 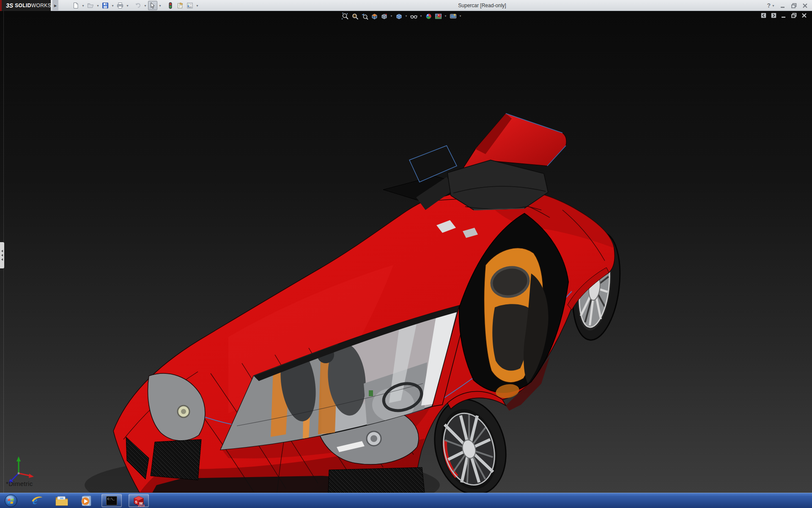 I want to click on feature-manager-collapse-tab, so click(x=2, y=255).